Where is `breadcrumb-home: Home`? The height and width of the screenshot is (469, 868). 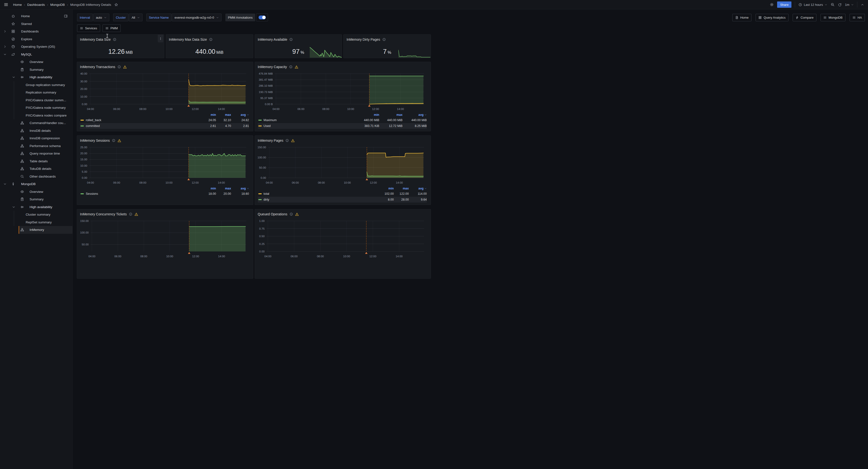
breadcrumb-home: Home is located at coordinates (18, 5).